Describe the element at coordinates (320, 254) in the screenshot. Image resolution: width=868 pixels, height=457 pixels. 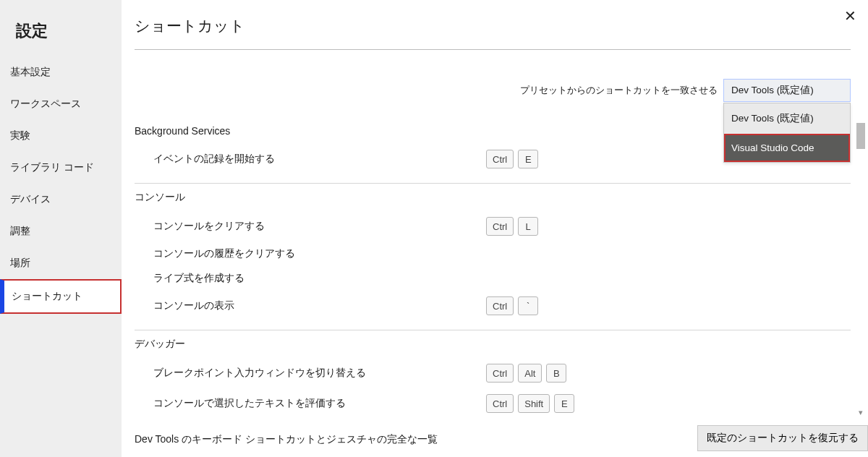
I see `shortcut-label: コンソールの履歴をクリアする` at that location.